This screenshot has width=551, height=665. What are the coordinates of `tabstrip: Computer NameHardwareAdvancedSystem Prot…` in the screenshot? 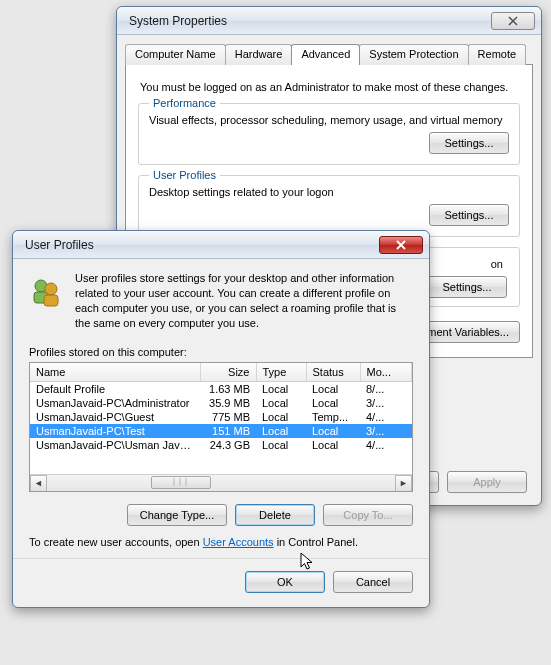 It's located at (329, 54).